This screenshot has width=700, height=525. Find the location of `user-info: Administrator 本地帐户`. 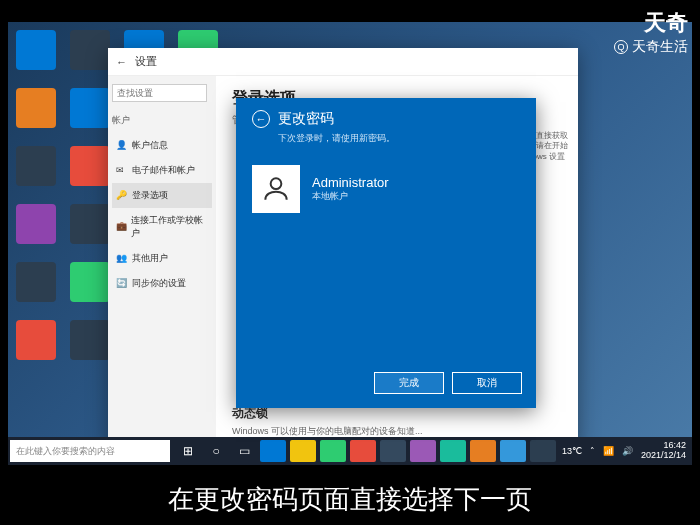

user-info: Administrator 本地帐户 is located at coordinates (350, 189).